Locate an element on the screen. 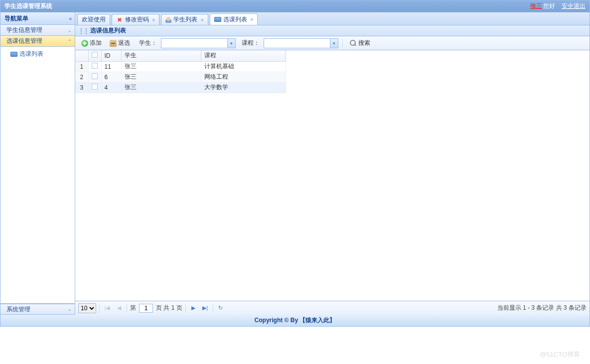 This screenshot has width=590, height=364. pager-info: 当前显示 1 - 3 条记录 共 3 条记录 is located at coordinates (542, 308).